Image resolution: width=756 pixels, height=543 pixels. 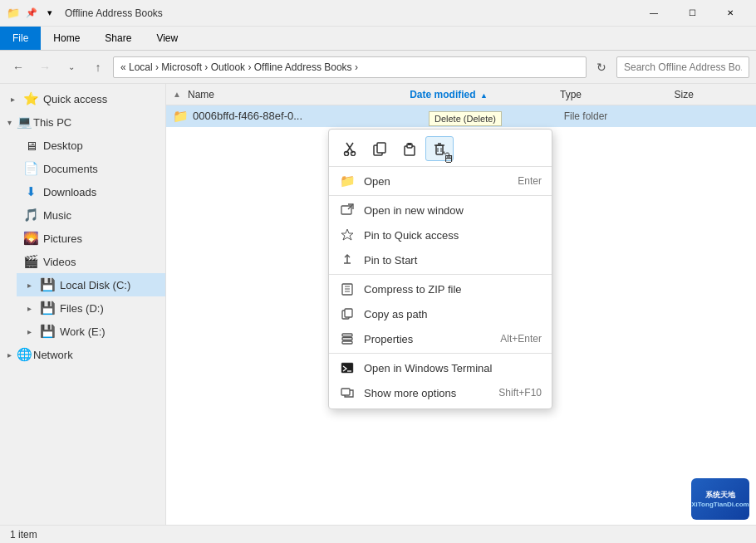 I want to click on delete-button: 🖱, so click(x=439, y=149).